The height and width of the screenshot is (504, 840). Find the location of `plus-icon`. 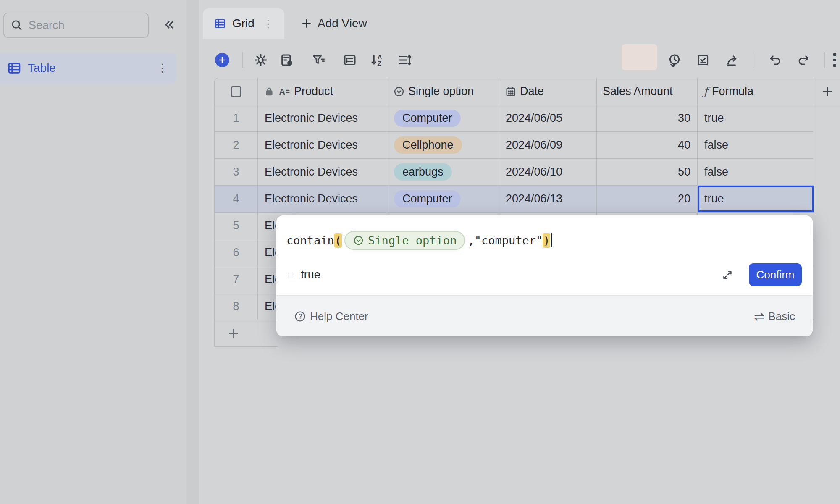

plus-icon is located at coordinates (827, 92).